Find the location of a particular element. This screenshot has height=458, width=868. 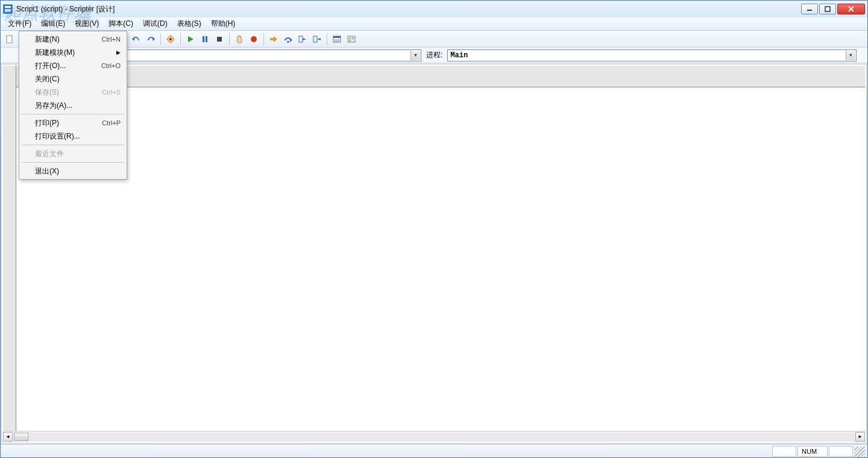

scroll-left-button: ◄ is located at coordinates (8, 437).